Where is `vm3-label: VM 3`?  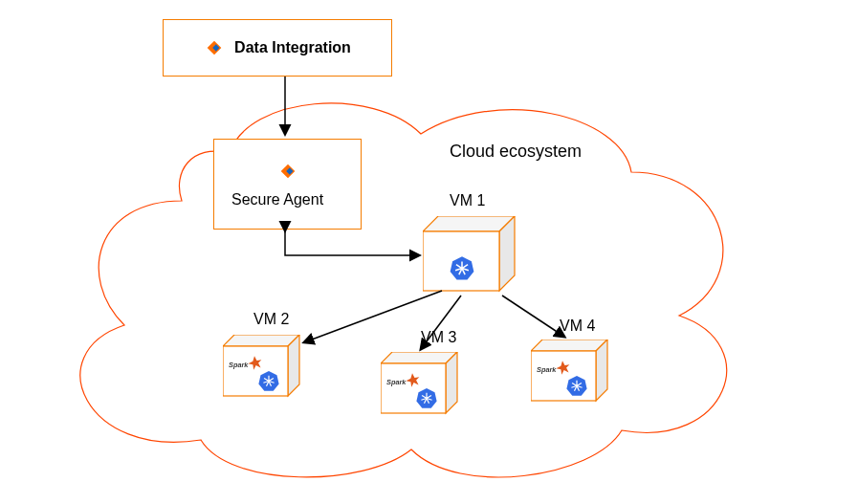
vm3-label: VM 3 is located at coordinates (438, 338).